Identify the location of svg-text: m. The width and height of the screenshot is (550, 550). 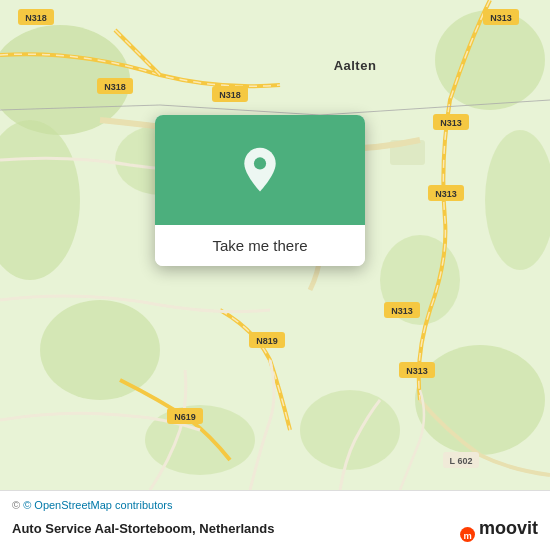
(467, 536).